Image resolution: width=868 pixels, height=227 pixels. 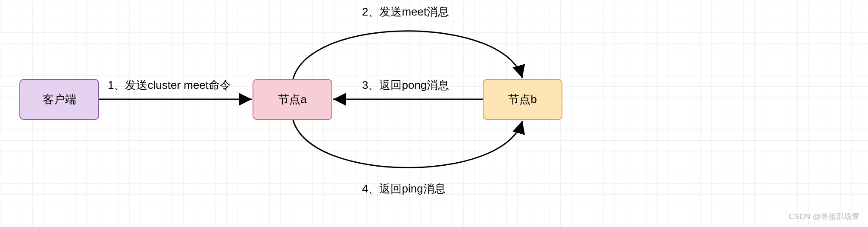 I want to click on watermark: CSDN @等後那场雪, so click(x=824, y=217).